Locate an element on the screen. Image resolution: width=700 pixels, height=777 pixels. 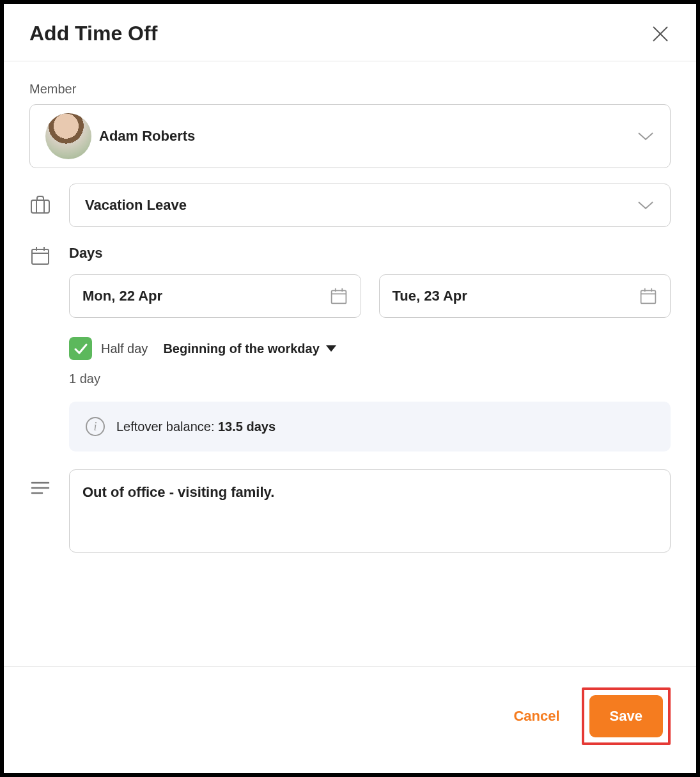
leave-type-value: Vacation Leave is located at coordinates (361, 205).